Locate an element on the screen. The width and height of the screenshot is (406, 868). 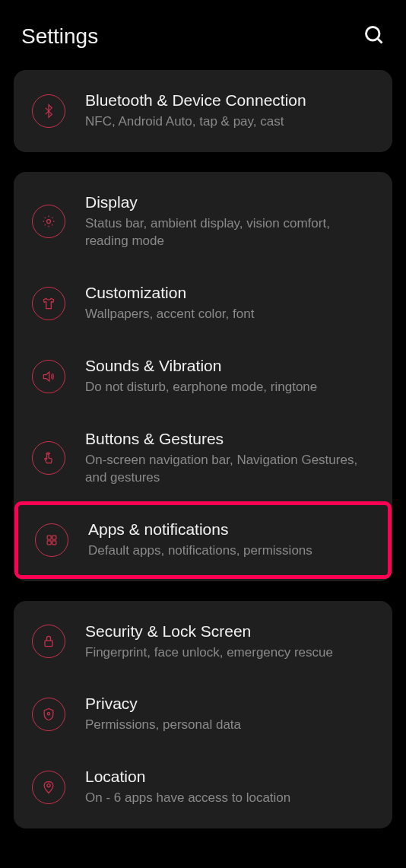
setting-sounds: Sounds & Vibration Do not disturb, earph… is located at coordinates (203, 377).